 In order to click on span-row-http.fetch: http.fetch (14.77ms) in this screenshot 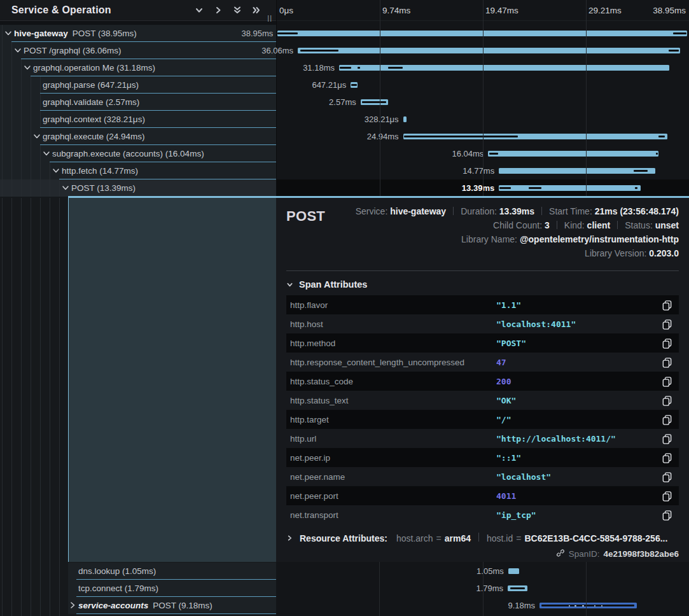, I will do `click(138, 171)`.